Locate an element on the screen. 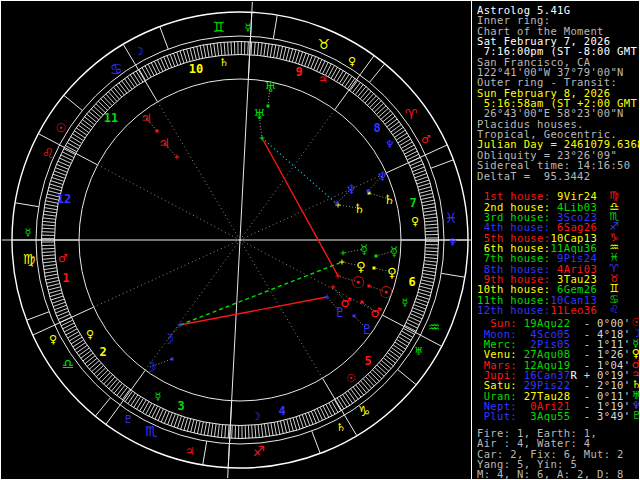 The width and height of the screenshot is (640, 480). aspect-line-moon-square-pluto is located at coordinates (254, 311).